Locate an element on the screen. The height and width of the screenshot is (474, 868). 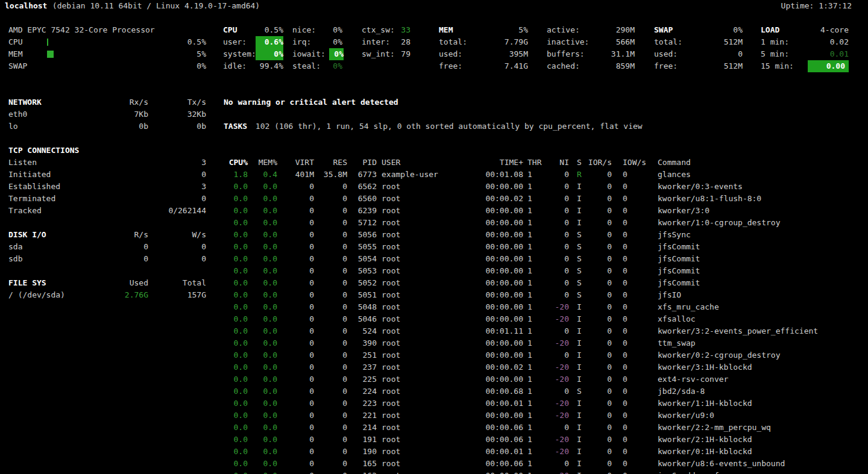
alert-message: No warning or critical alert detected is located at coordinates (311, 102).